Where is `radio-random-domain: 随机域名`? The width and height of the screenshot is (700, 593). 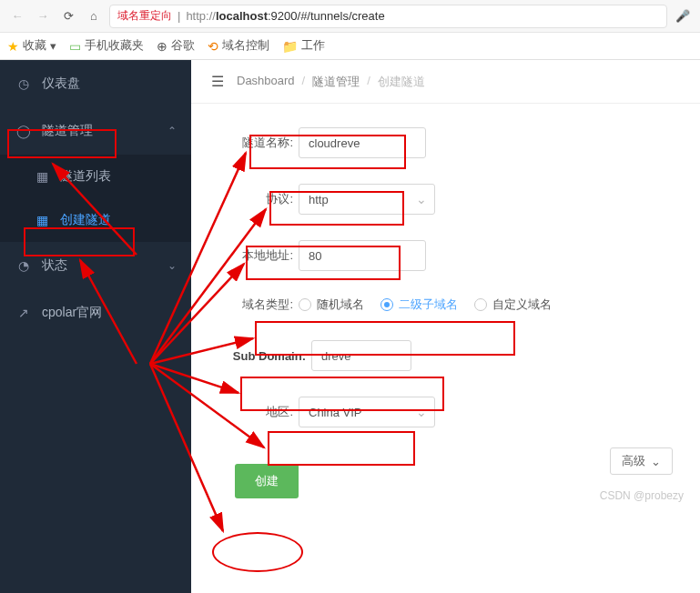
radio-random-domain: 随机域名 is located at coordinates (331, 305).